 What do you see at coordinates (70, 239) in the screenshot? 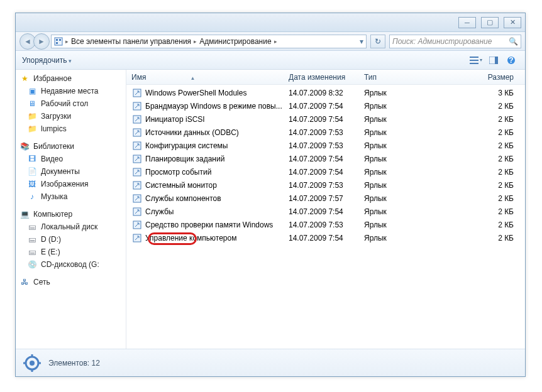
I see `sidebar-item-d: 🖴D (D:)` at bounding box center [70, 239].